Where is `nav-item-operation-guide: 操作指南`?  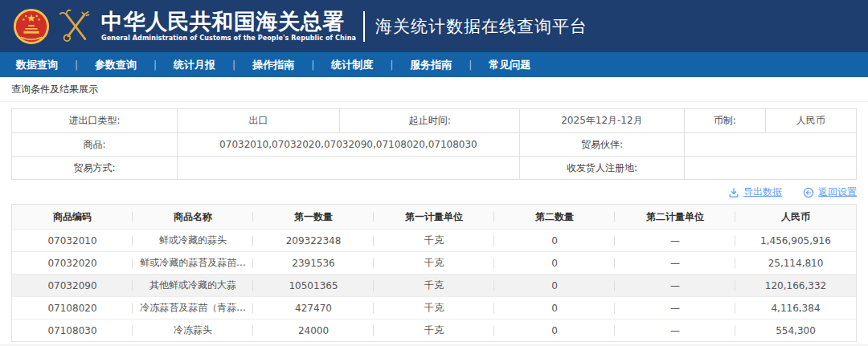
nav-item-operation-guide: 操作指南 is located at coordinates (273, 65).